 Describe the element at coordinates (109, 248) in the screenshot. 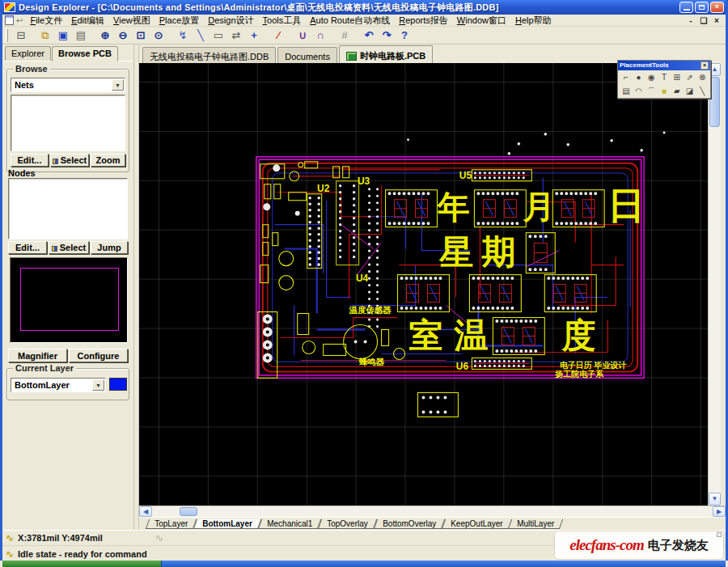

I see `nodes-jump-button: Jump` at that location.